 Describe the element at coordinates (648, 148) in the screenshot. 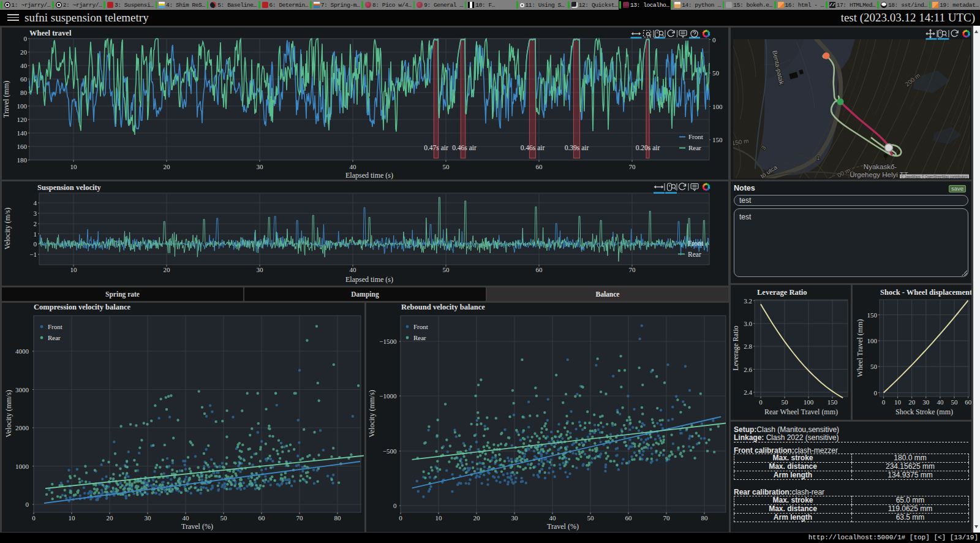

I see `svg-text: 0.20s air` at that location.